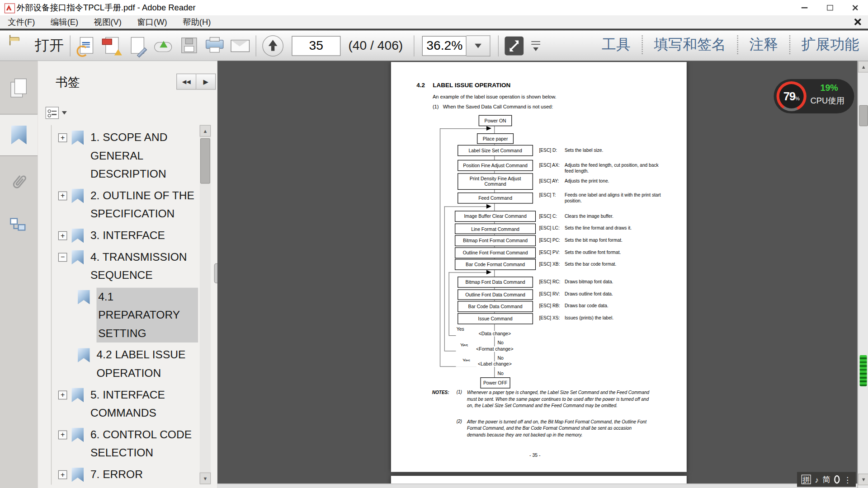 The height and width of the screenshot is (488, 868). I want to click on bookmarks-tab, so click(19, 135).